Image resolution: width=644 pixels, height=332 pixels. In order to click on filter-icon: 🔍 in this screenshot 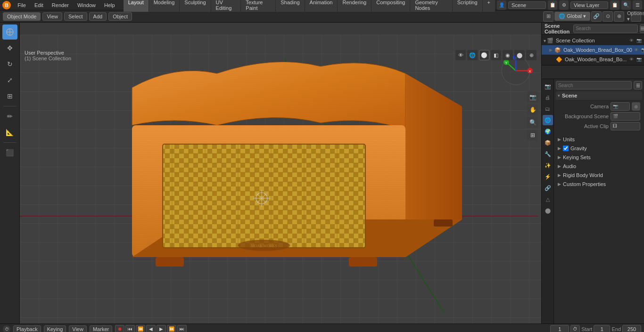, I will do `click(626, 5)`.